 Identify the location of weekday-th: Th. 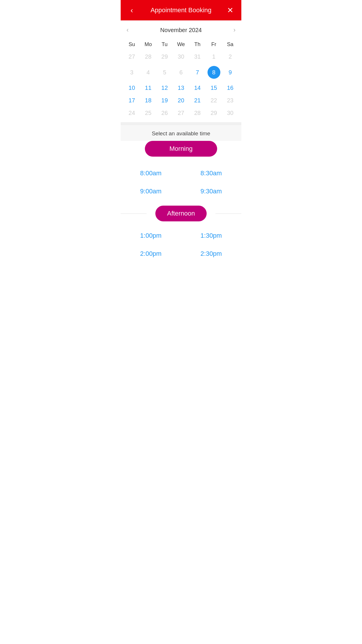
(197, 45).